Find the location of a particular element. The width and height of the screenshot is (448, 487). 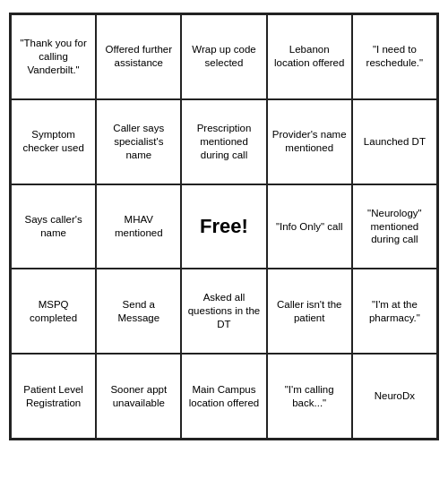

cell-r3-c2: Asked all questions in the DT is located at coordinates (224, 312).